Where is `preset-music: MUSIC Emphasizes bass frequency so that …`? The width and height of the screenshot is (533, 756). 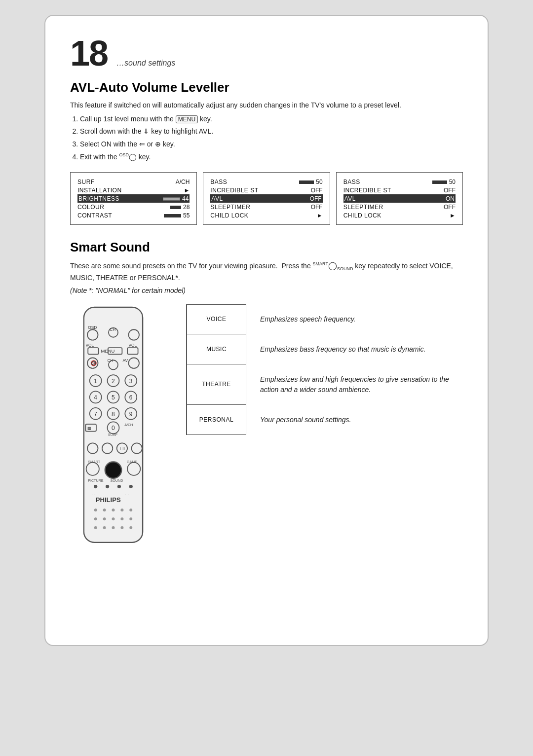 preset-music: MUSIC Emphasizes bass frequency so that … is located at coordinates (325, 349).